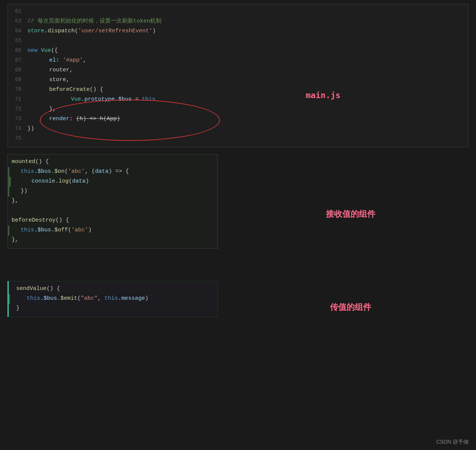  I want to click on line-content: this.$bus.$on('abc', (data) => {, so click(113, 172).